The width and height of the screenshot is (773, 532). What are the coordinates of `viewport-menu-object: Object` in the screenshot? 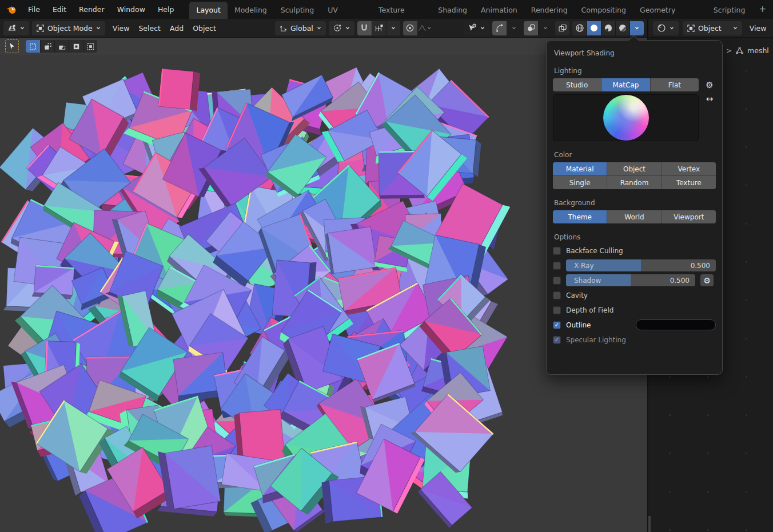 It's located at (205, 29).